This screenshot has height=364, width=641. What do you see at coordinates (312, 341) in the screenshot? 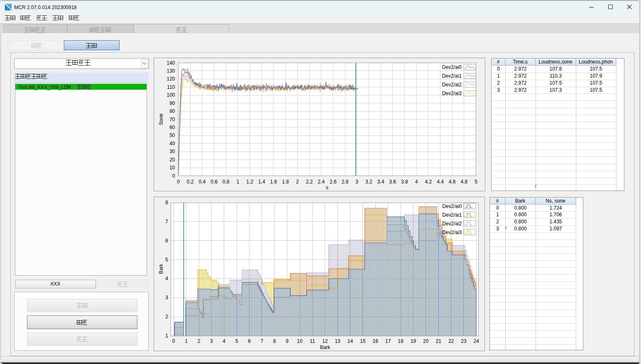
I see `svg-text: 11` at bounding box center [312, 341].